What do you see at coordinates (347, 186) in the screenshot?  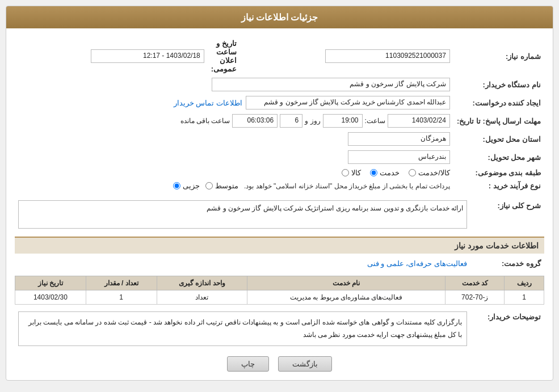 I see `purchase-type-note: پرداخت تمام یا بخشی از مبلغ خریداز محل "…` at bounding box center [347, 186].